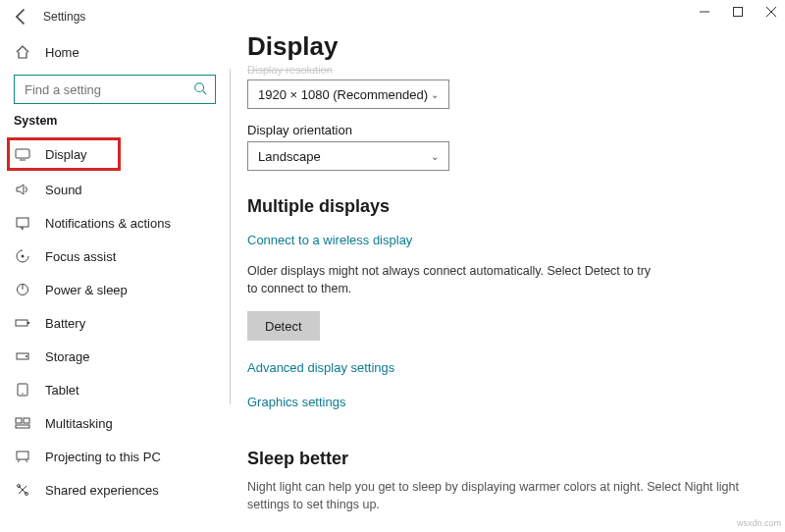 Image resolution: width=785 pixels, height=532 pixels. Describe the element at coordinates (705, 12) in the screenshot. I see `minimize-icon` at that location.